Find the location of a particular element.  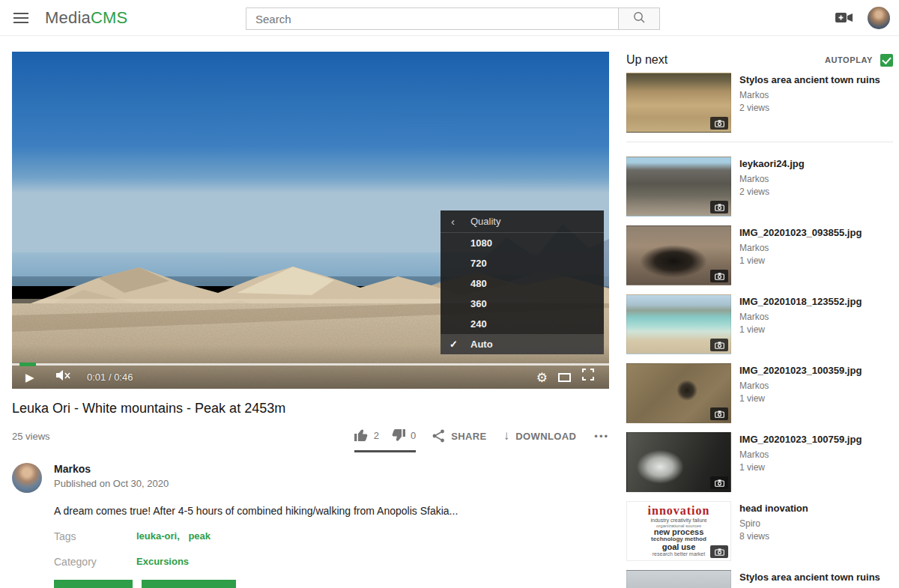

author-name: Markos is located at coordinates (111, 469).